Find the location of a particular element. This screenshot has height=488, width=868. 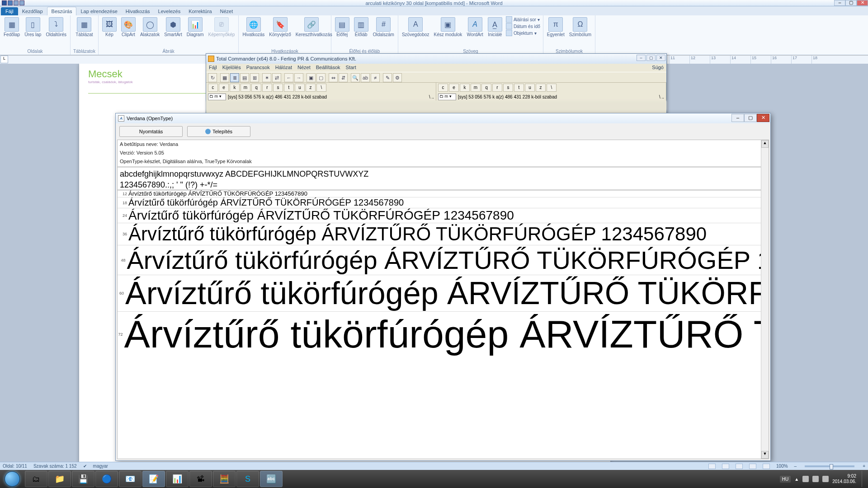

smartart-button: ⬢SmartArt is located at coordinates (173, 27).